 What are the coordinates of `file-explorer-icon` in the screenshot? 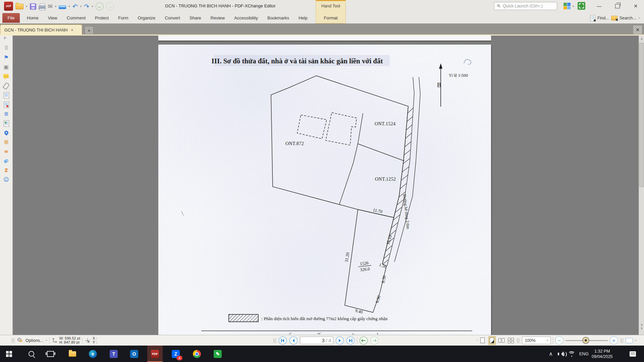 It's located at (72, 354).